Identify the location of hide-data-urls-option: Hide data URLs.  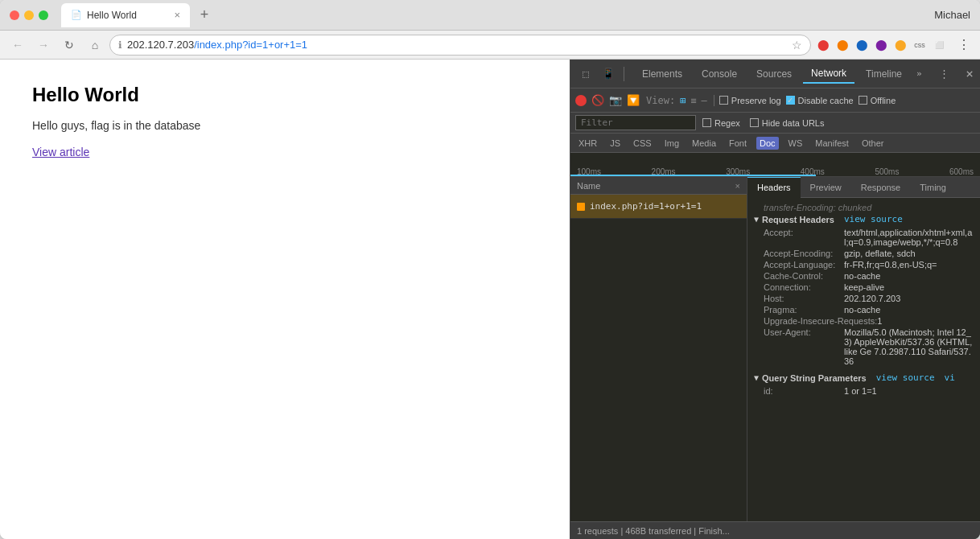
(787, 123).